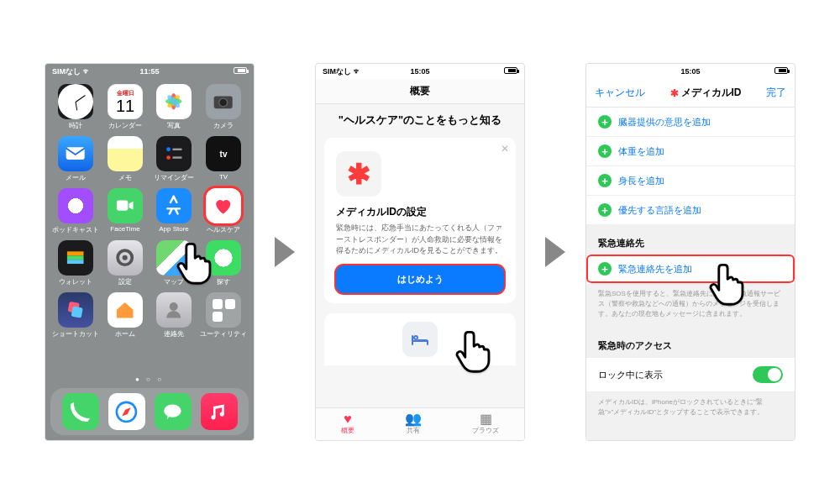 The image size is (840, 504). I want to click on app-shortcuts: ショートカット, so click(76, 318).